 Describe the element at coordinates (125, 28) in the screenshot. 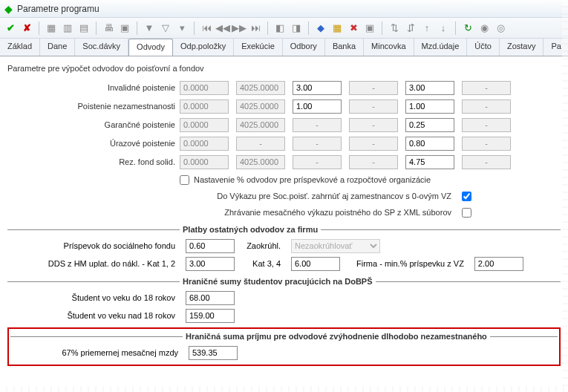

I see `preview-icon: ▣` at that location.